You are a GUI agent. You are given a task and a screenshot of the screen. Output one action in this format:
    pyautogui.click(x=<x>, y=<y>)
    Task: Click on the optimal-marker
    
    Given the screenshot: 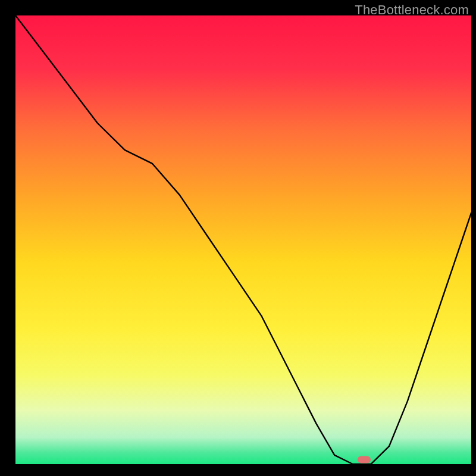 What is the action you would take?
    pyautogui.click(x=364, y=459)
    